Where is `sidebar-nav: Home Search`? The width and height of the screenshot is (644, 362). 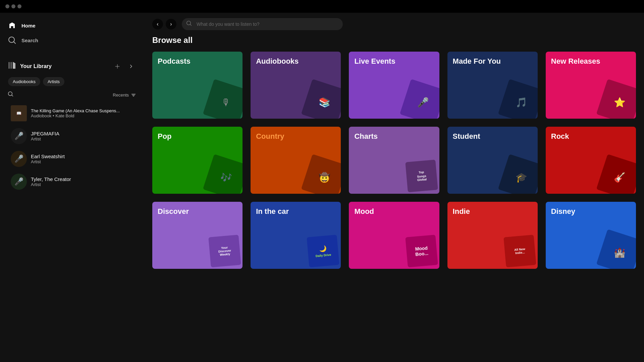 sidebar-nav: Home Search is located at coordinates (72, 33).